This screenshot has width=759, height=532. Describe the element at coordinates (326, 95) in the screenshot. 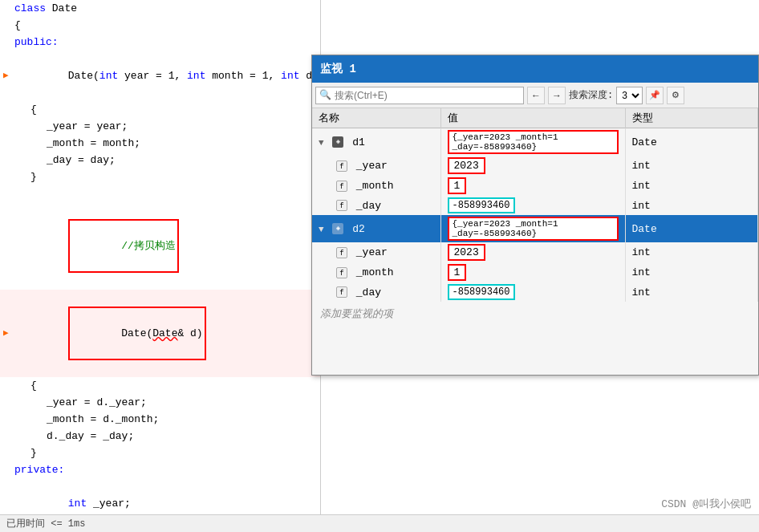

I see `search-icon: 🔍` at that location.